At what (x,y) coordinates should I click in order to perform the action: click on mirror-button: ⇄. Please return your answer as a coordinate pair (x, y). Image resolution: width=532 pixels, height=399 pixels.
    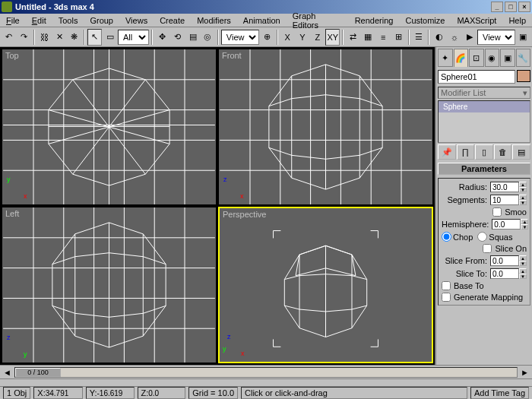
    Looking at the image, I should click on (353, 37).